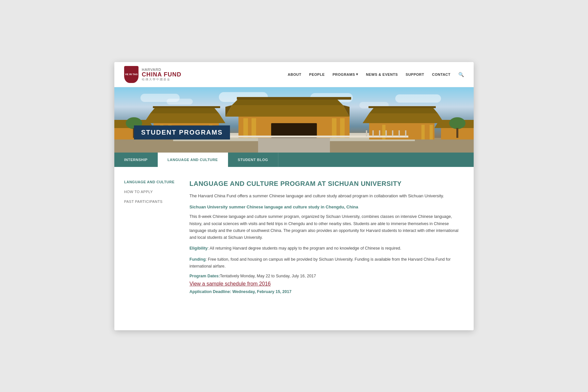 The width and height of the screenshot is (588, 392). I want to click on nav-contact: CONTACT, so click(441, 74).